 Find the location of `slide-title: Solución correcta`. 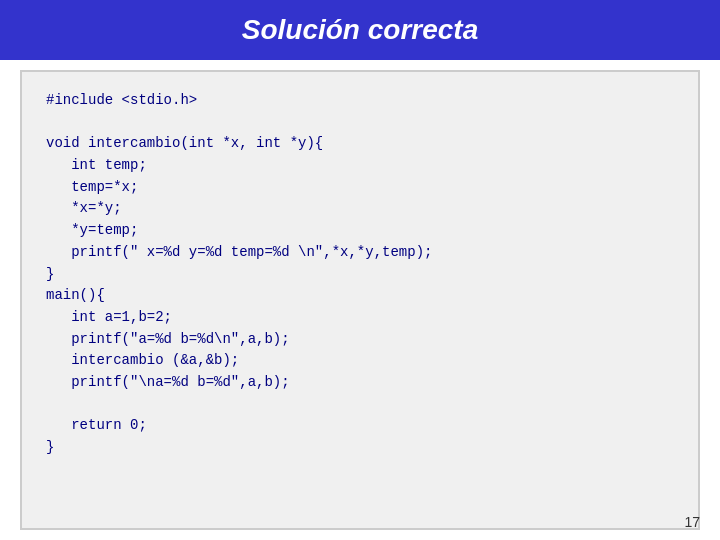

slide-title: Solución correcta is located at coordinates (360, 30).